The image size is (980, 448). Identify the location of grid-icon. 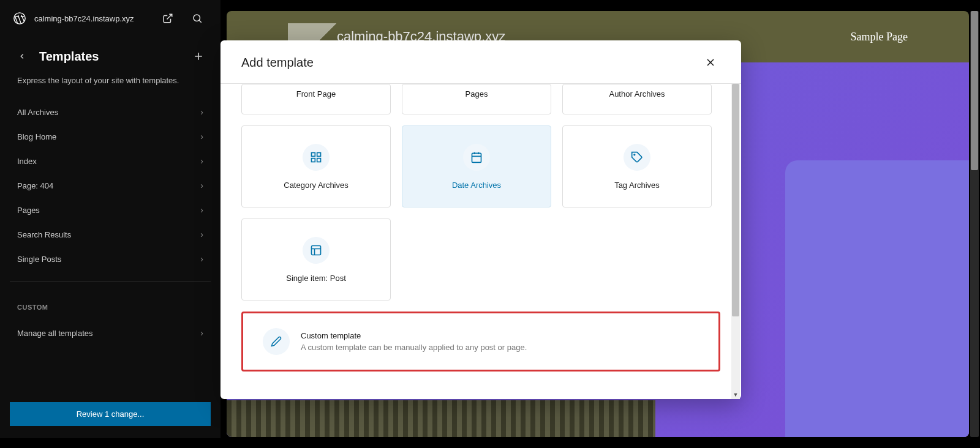
(316, 157).